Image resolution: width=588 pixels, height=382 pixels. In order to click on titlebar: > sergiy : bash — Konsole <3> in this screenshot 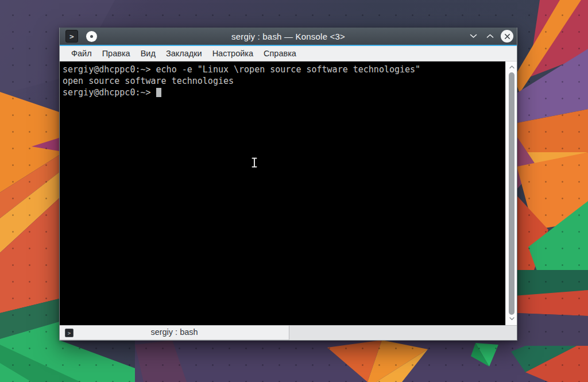, I will do `click(288, 36)`.